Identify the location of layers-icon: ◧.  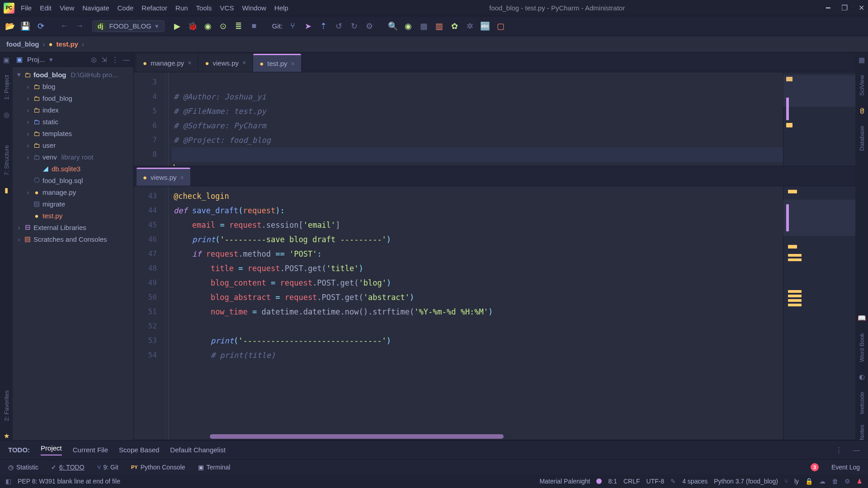
(8, 481).